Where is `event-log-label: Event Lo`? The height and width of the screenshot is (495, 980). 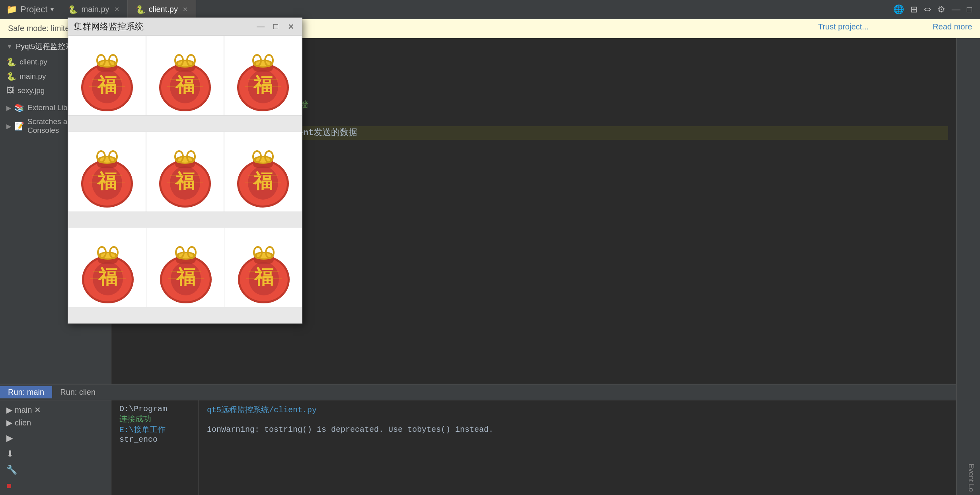 event-log-label: Event Lo is located at coordinates (971, 478).